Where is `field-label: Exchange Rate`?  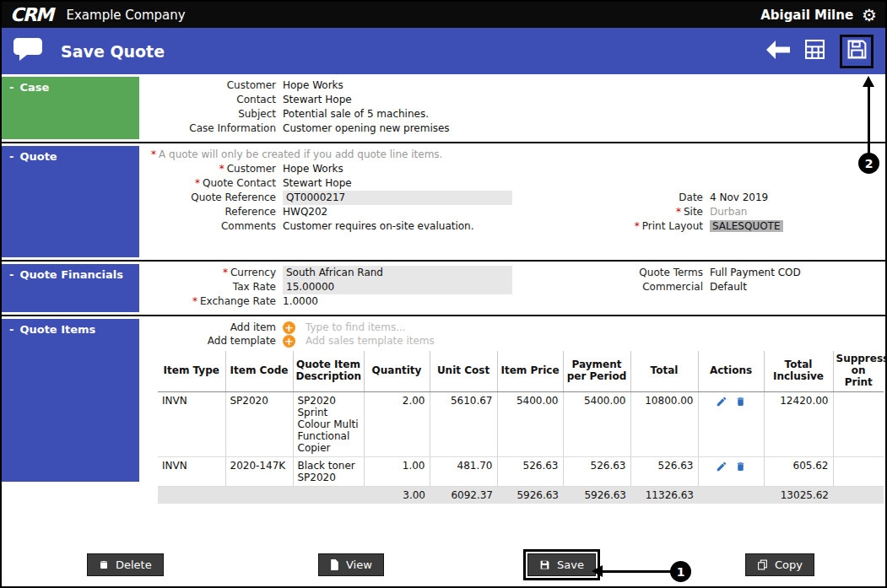
field-label: Exchange Rate is located at coordinates (238, 301).